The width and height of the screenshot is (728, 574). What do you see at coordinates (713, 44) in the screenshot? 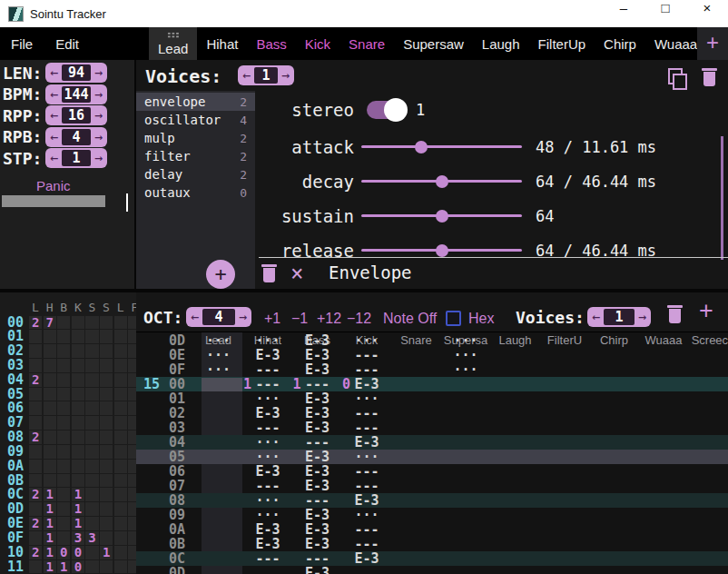
I see `add-instrument-button: +` at bounding box center [713, 44].